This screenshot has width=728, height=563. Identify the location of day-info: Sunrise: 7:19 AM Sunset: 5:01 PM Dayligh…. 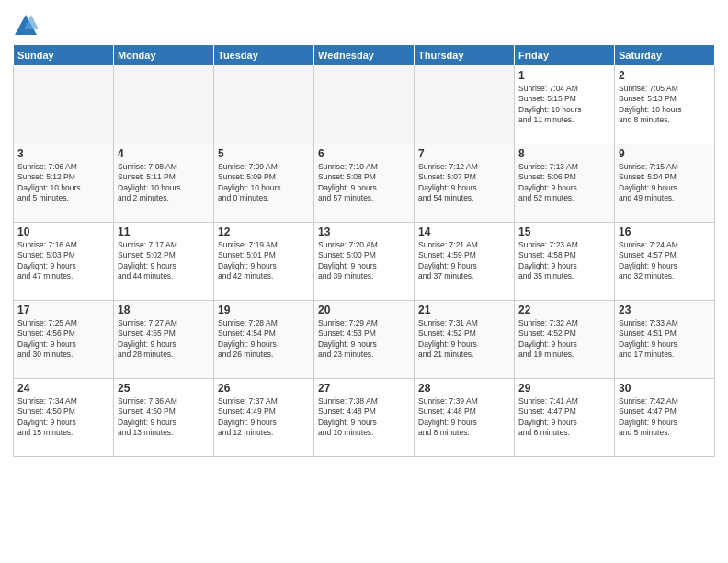
(264, 261).